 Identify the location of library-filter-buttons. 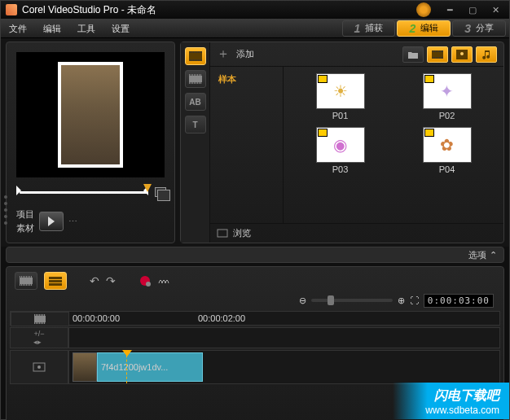
(450, 55).